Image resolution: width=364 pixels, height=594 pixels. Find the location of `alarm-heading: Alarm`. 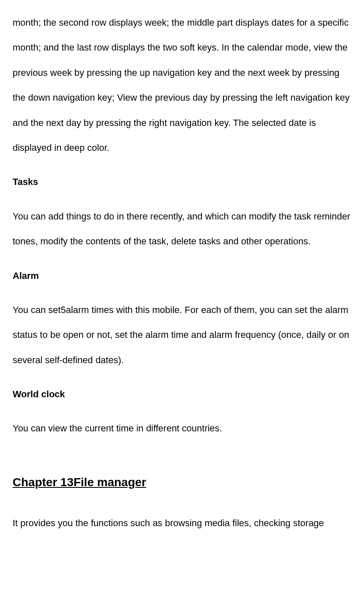

alarm-heading: Alarm is located at coordinates (182, 276).